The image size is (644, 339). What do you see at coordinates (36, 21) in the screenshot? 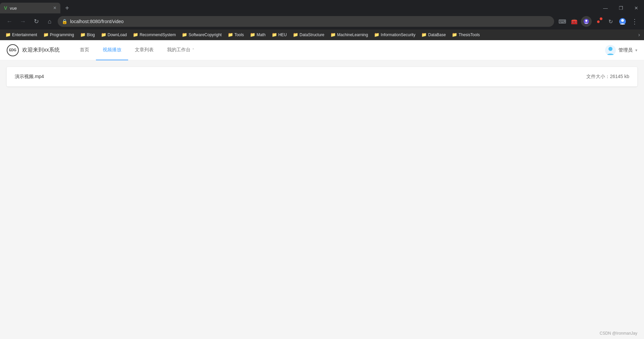
I see `refresh-button: ↻` at bounding box center [36, 21].